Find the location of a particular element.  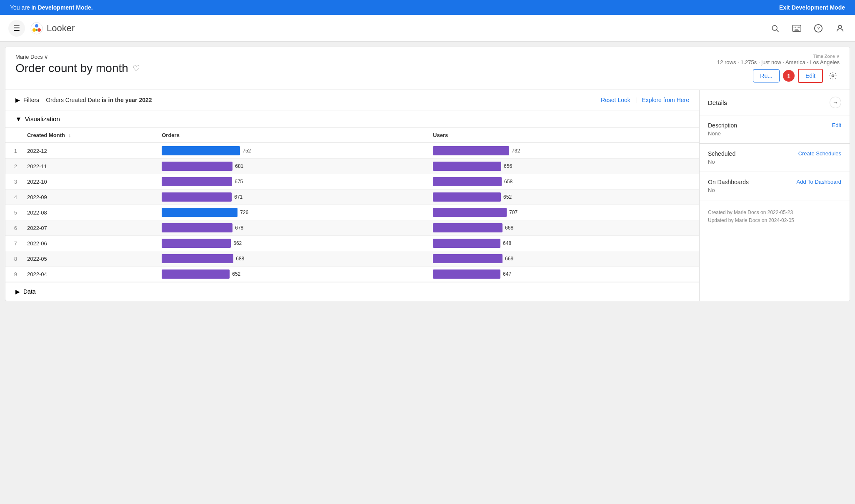

row-orders-bar: 675 is located at coordinates (292, 182).